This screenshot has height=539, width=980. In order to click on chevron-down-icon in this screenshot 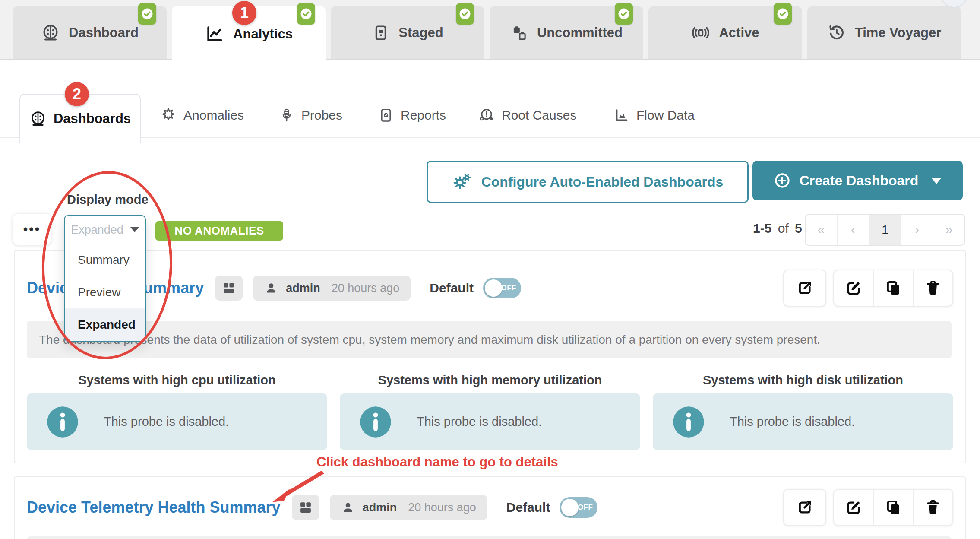, I will do `click(936, 181)`.